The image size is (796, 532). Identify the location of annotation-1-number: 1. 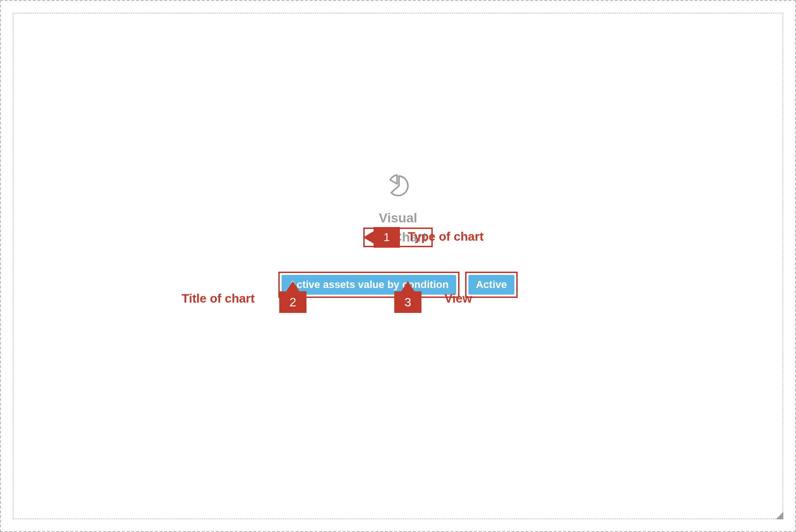
(387, 237).